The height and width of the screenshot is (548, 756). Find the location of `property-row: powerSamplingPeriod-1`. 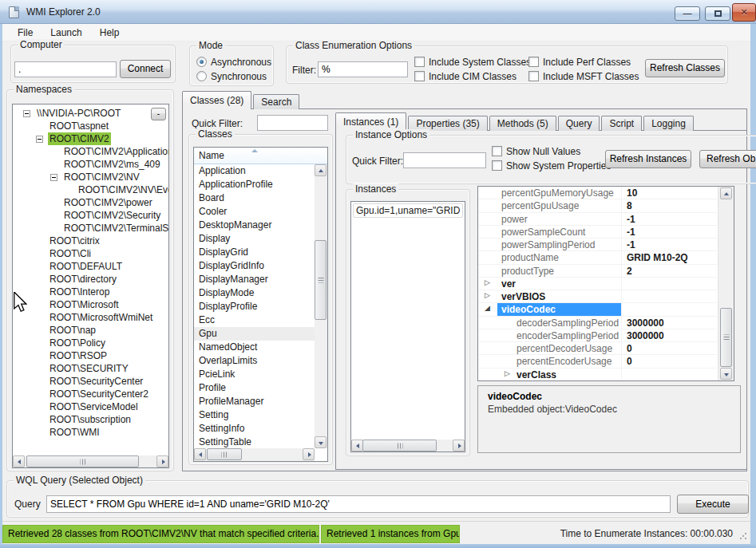

property-row: powerSamplingPeriod-1 is located at coordinates (597, 245).